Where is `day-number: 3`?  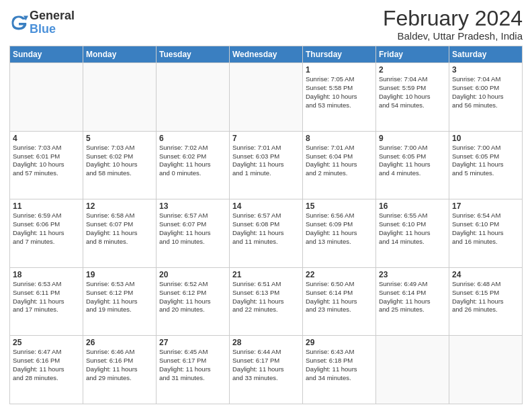 day-number: 3 is located at coordinates (486, 70).